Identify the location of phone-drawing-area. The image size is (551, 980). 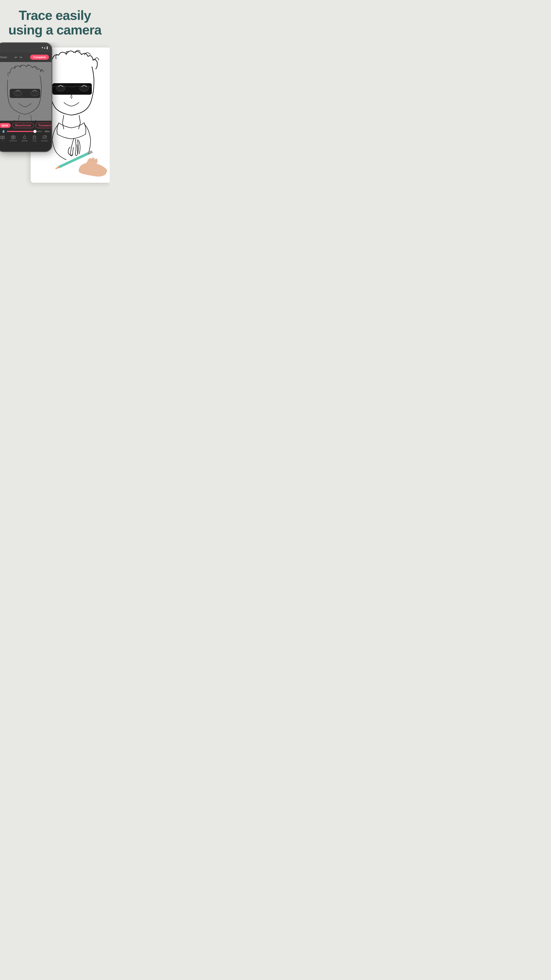
(26, 91).